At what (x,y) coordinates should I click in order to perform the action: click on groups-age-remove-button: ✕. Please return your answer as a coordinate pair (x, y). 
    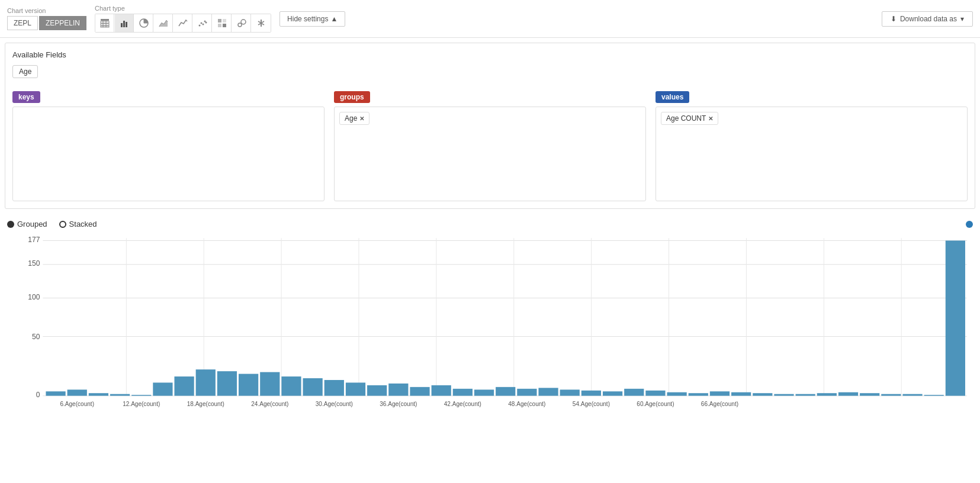
    Looking at the image, I should click on (362, 118).